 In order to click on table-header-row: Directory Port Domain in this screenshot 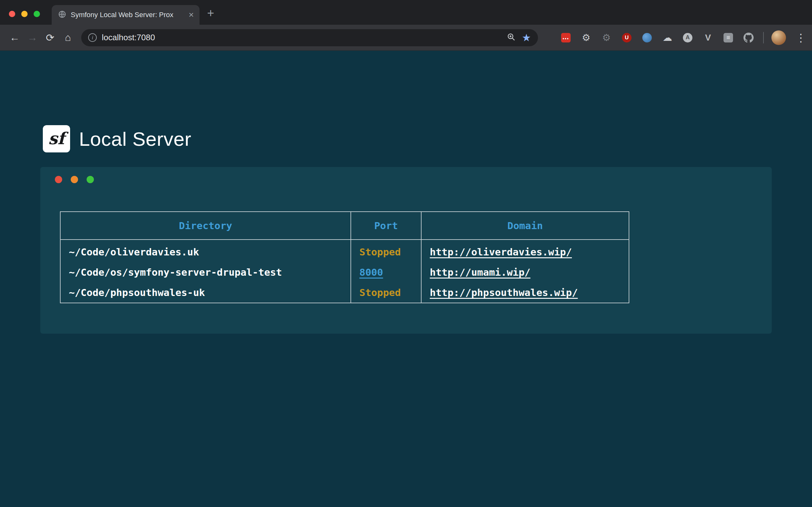, I will do `click(345, 225)`.